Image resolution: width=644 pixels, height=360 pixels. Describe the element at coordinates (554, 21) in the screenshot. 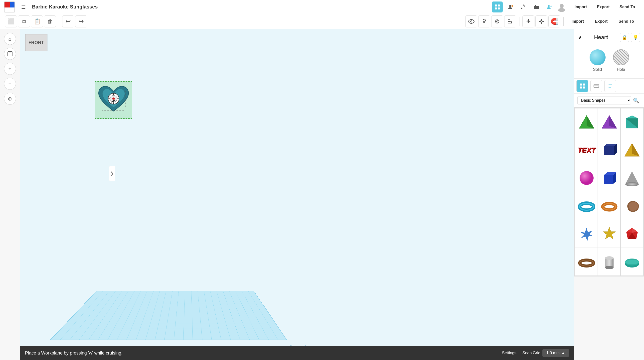

I see `magnet-button: 🧲` at that location.